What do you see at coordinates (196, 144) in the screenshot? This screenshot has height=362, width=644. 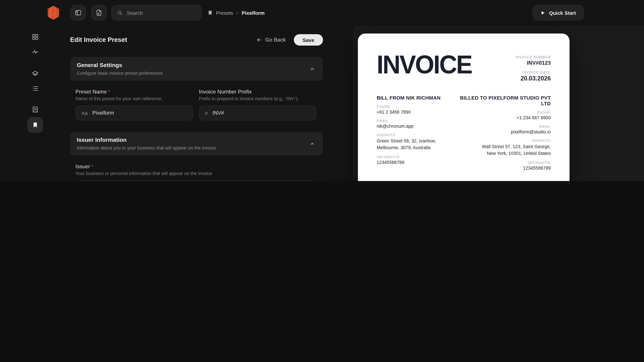 I see `section-issuer-information: Issuer Information Information about you…` at bounding box center [196, 144].